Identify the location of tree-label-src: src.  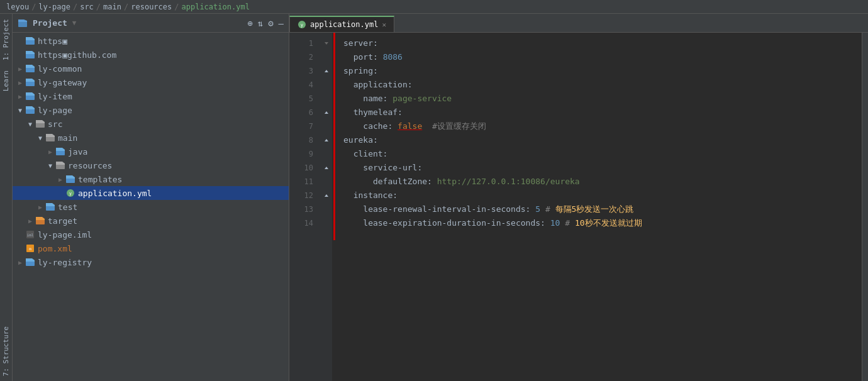
(55, 124).